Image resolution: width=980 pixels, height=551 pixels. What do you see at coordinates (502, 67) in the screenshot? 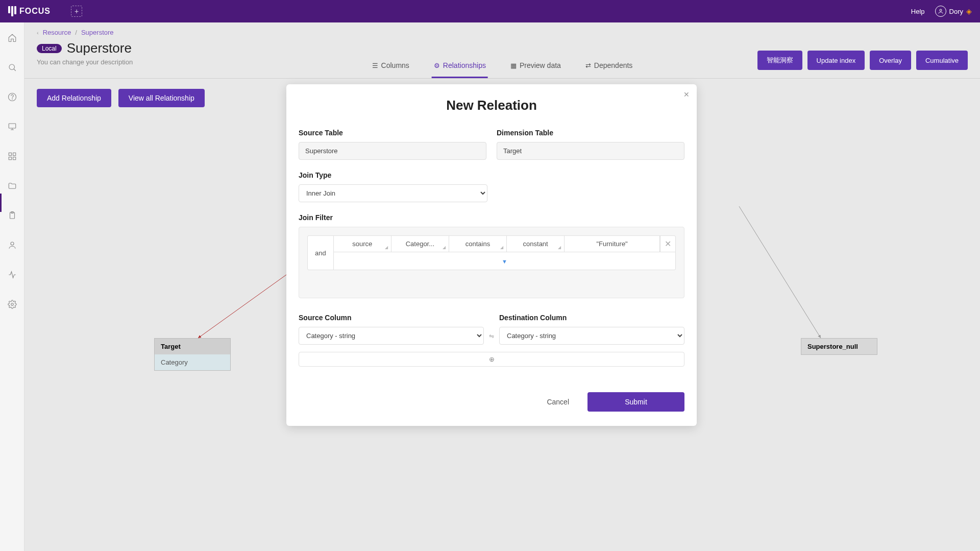
I see `tabs: ☰ Columns ⚙ Relationships ▦ Preview data…` at bounding box center [502, 67].